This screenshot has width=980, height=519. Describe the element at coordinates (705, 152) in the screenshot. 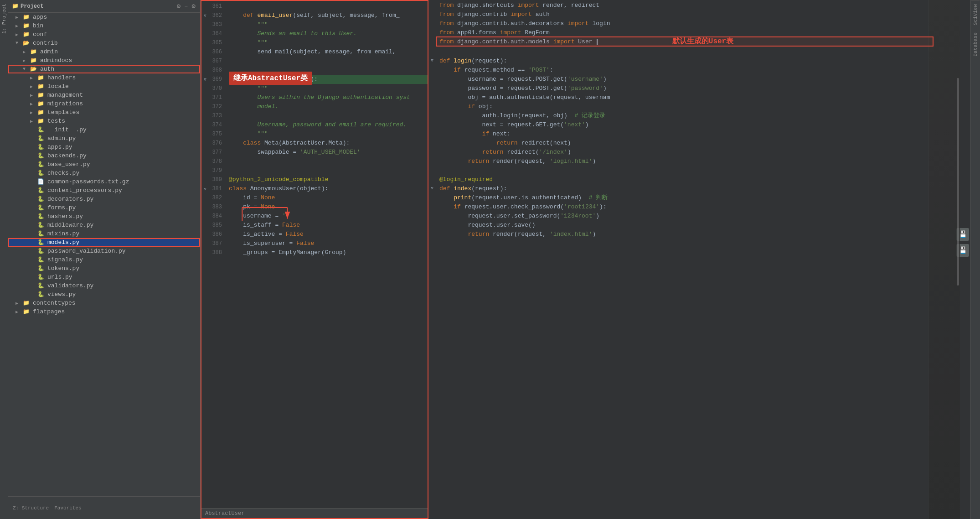

I see `right-code-line-17: return redirect('/index')` at that location.